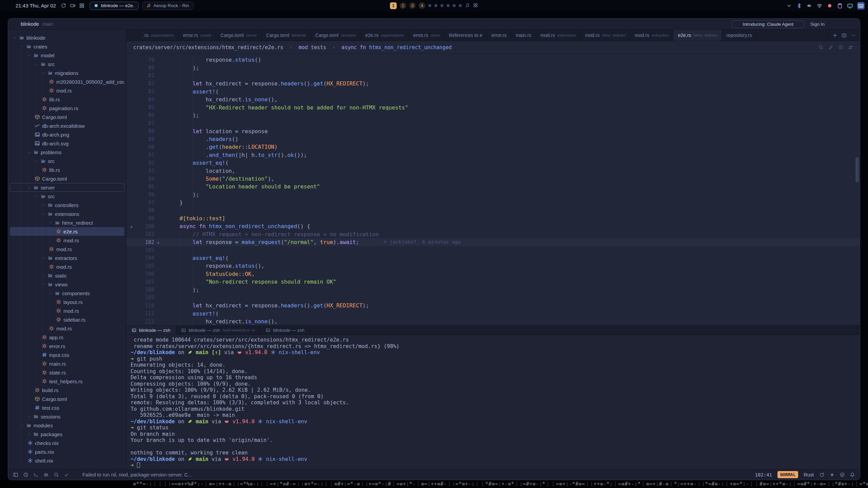 The width and height of the screenshot is (868, 488). Describe the element at coordinates (384, 35) in the screenshot. I see `tab-e2e-rs: e2e.rsorganizations` at that location.